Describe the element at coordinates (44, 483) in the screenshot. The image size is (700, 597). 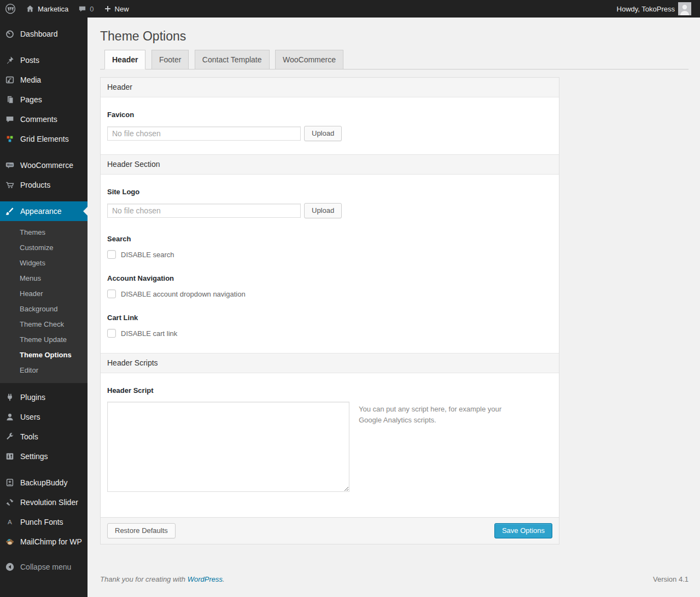
I see `sidebar-item-backupbuddy: BackupBuddy` at that location.